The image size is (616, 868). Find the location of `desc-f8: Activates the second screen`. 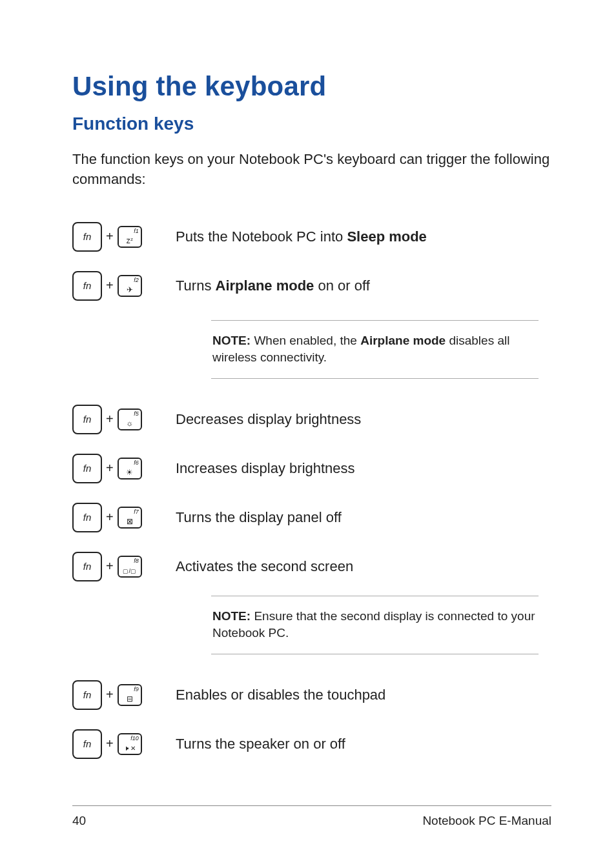

desc-f8: Activates the second screen is located at coordinates (265, 567).